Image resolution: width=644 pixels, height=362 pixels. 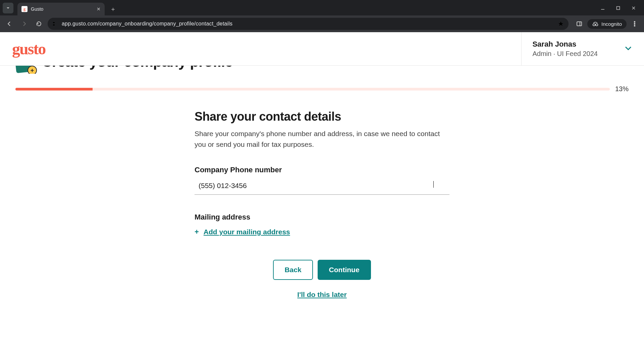 What do you see at coordinates (8, 8) in the screenshot?
I see `tab-search-button` at bounding box center [8, 8].